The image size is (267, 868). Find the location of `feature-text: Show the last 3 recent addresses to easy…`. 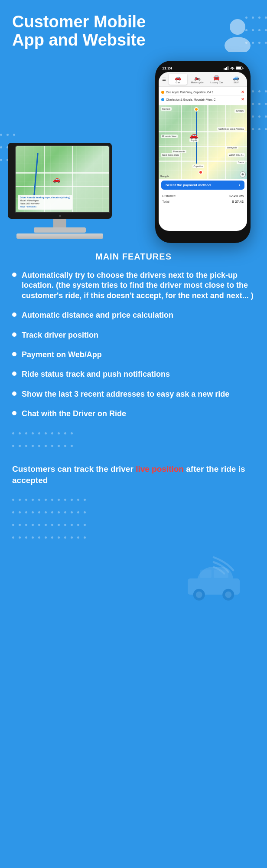

feature-text: Show the last 3 recent addresses to easy… is located at coordinates (126, 394).